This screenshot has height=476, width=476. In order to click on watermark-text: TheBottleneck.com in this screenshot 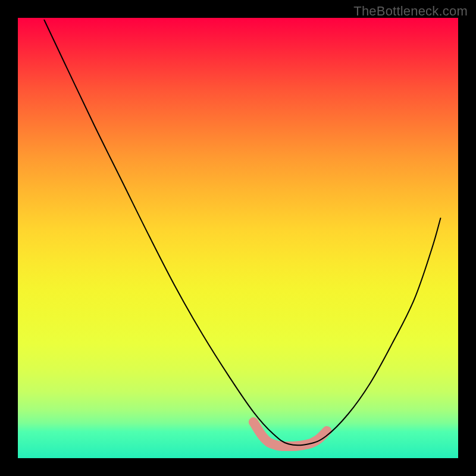, I will do `click(411, 11)`.